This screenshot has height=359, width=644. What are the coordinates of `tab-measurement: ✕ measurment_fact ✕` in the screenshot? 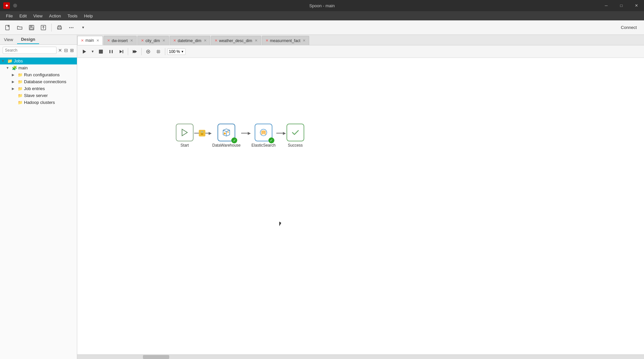 It's located at (286, 40).